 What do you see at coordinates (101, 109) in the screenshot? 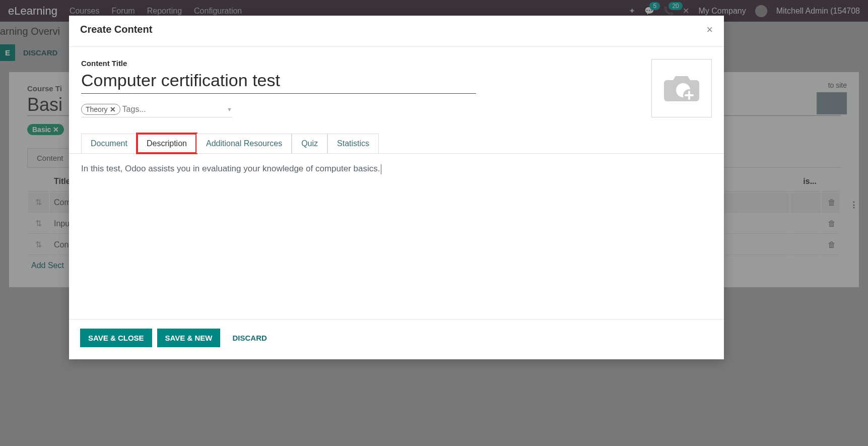
I see `tag-chip-theory: Theory ✕` at bounding box center [101, 109].